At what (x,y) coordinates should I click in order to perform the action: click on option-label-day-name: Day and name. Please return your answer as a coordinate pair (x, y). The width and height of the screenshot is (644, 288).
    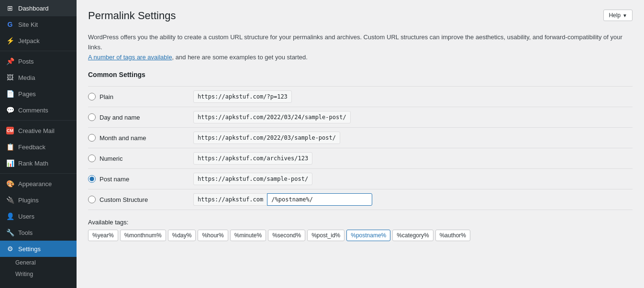
    Looking at the image, I should click on (120, 118).